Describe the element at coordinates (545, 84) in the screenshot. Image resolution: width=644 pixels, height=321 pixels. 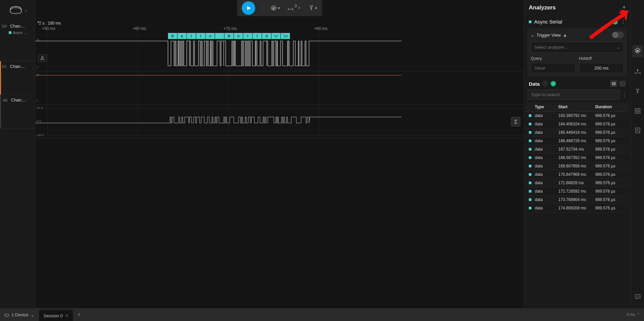
I see `help-icon: ?` at that location.